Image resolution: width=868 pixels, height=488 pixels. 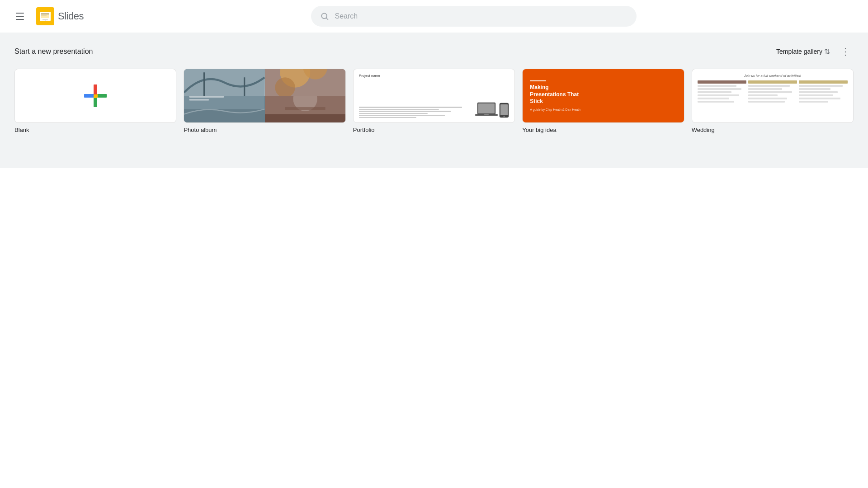 I want to click on app-title: Slides, so click(x=71, y=16).